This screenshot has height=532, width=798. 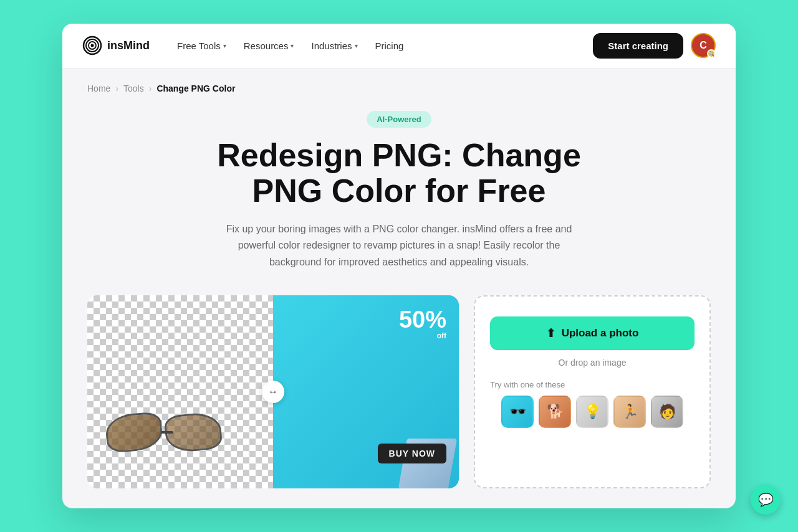 I want to click on logo: insMind, so click(x=116, y=45).